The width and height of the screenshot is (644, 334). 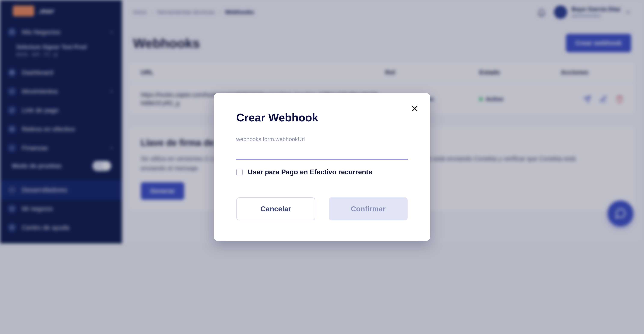 What do you see at coordinates (310, 172) in the screenshot?
I see `recurring-cash-label: Usar para Pago en Efectivo recurrente` at bounding box center [310, 172].